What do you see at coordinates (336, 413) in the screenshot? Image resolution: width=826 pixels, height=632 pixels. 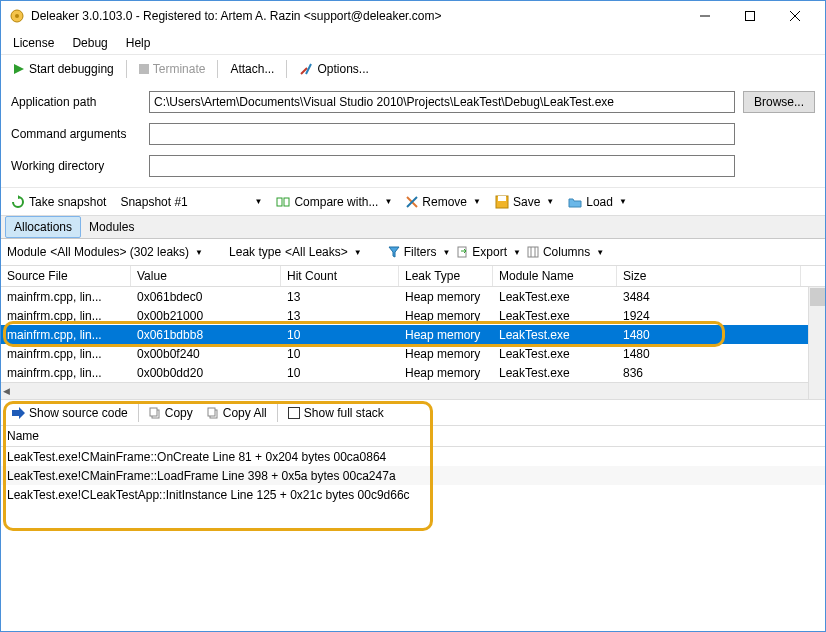 I see `show-full-stack-checkbox: Show full stack` at bounding box center [336, 413].